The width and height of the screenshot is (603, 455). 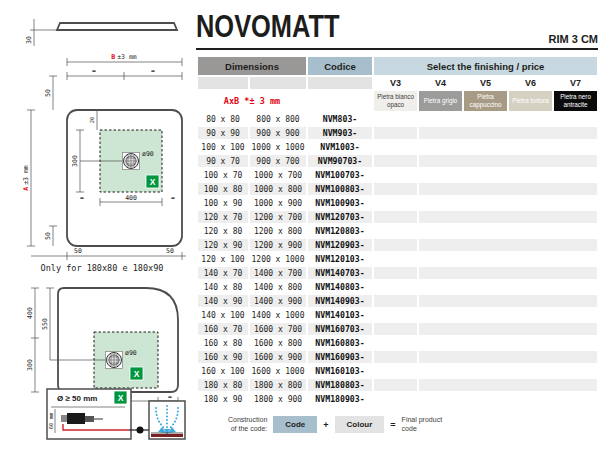 What do you see at coordinates (398, 217) in the screenshot?
I see `table-row: 120 x 701200 x 700NVM120703-` at bounding box center [398, 217].